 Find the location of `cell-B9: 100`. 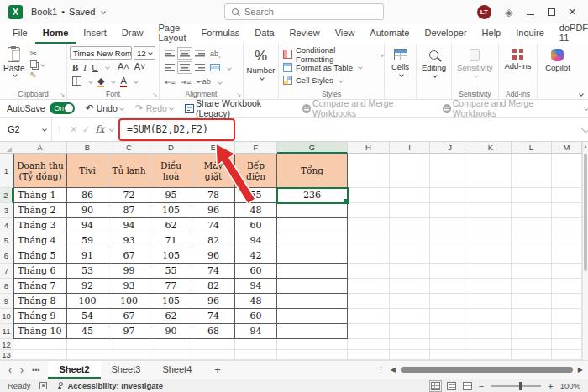

cell-B9: 100 is located at coordinates (87, 301).